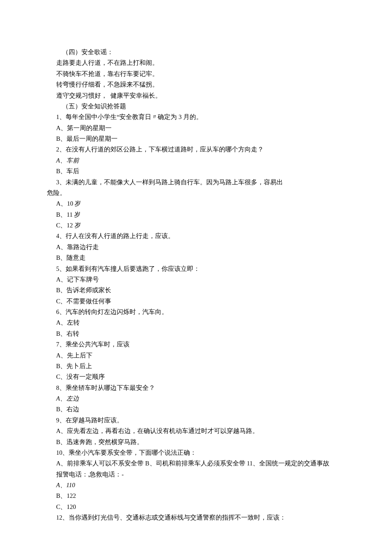 Image resolution: width=392 pixels, height=555 pixels. Describe the element at coordinates (191, 63) in the screenshot. I see `text-line: 走路要走人行道，不在路上打和闹。` at that location.